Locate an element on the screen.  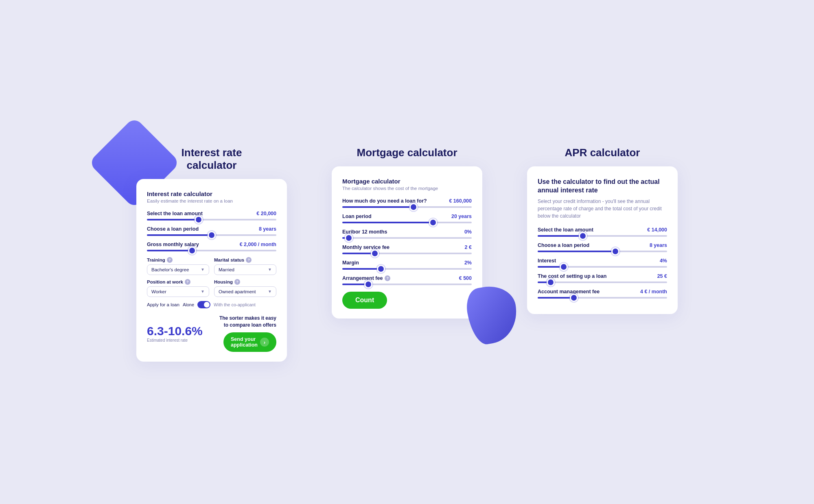
euribor-label: Euribor 12 months is located at coordinates (365, 232).